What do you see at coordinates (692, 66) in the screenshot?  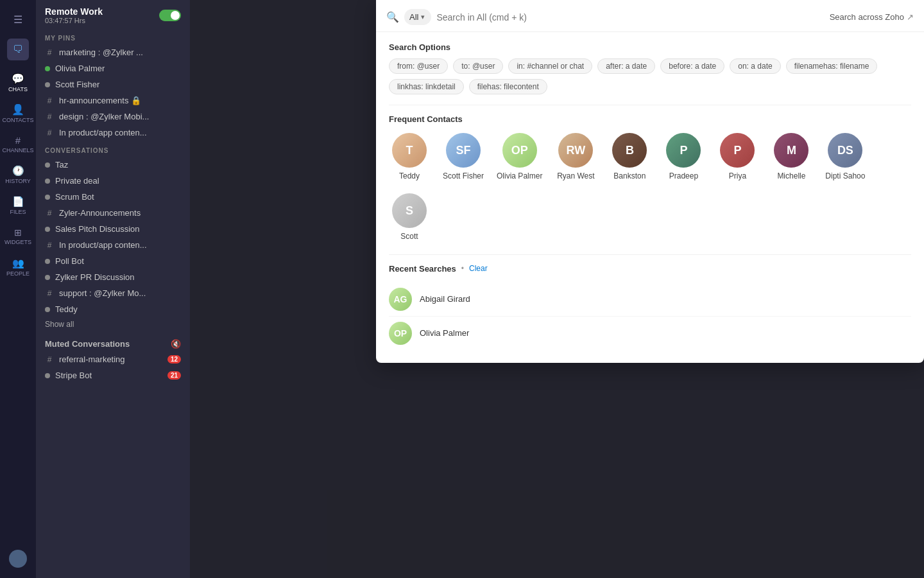 I see `search-tag-before--a-date: before: a date` at bounding box center [692, 66].